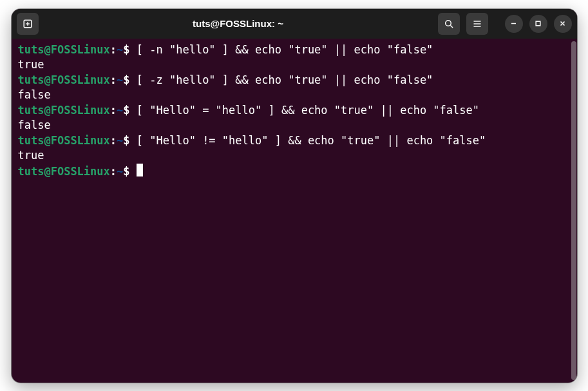 The image size is (588, 391). What do you see at coordinates (291, 81) in the screenshot?
I see `terminal-line: tuts@FOSSLinux:~$ [ -z "hello" ] && echo…` at bounding box center [291, 81].